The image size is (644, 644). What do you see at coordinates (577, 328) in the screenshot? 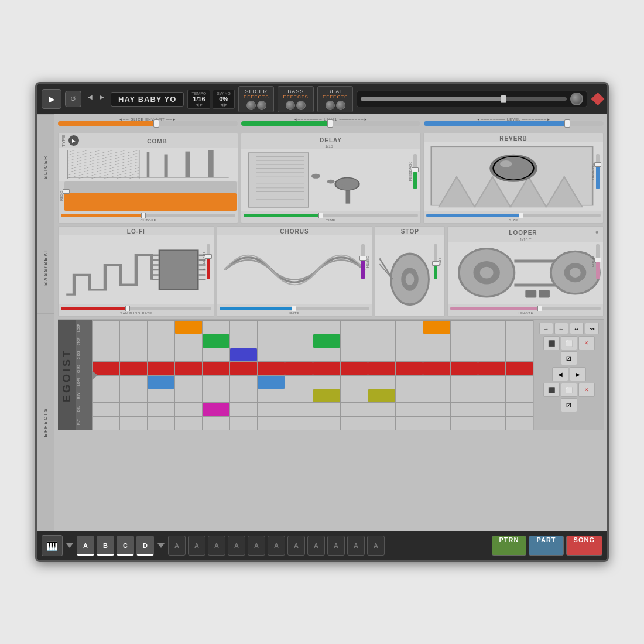
I see `seq-bidir-btn: ↔` at bounding box center [577, 328].